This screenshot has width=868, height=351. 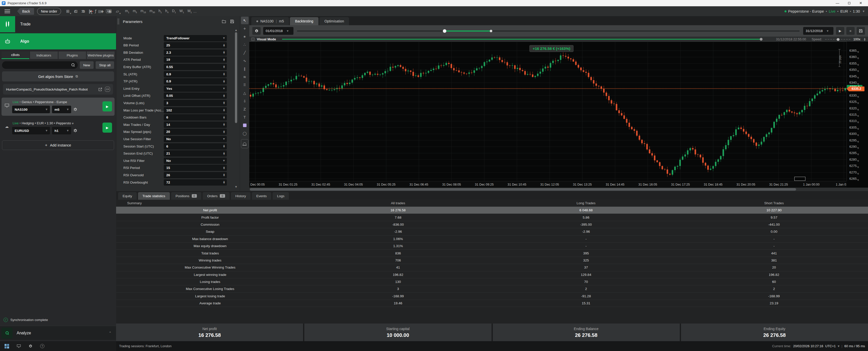 I want to click on parameter-input: 21▲▼, so click(x=195, y=154).